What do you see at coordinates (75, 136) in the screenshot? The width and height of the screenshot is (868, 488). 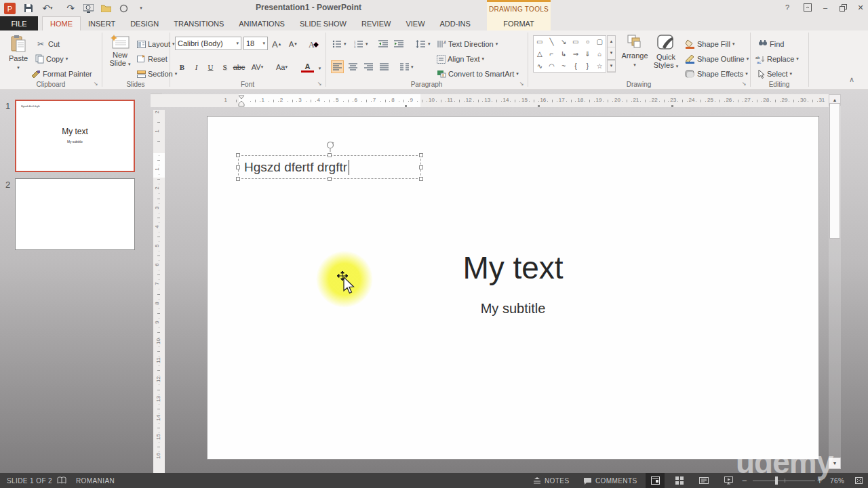 I see `slide-thumbnail-1: Hgszd dfertf drgftr My text My subtitle` at bounding box center [75, 136].